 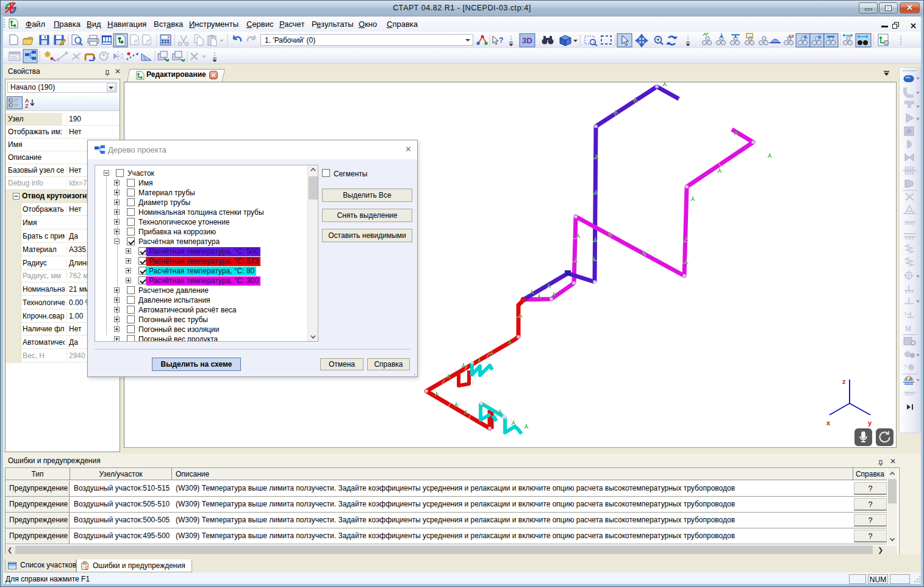 What do you see at coordinates (870, 423) in the screenshot?
I see `svg-text: y` at bounding box center [870, 423].